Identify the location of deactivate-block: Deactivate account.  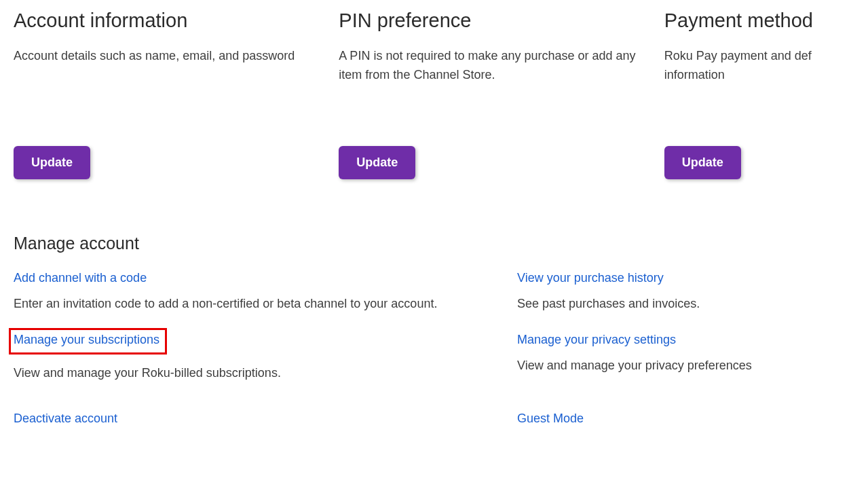
(265, 418).